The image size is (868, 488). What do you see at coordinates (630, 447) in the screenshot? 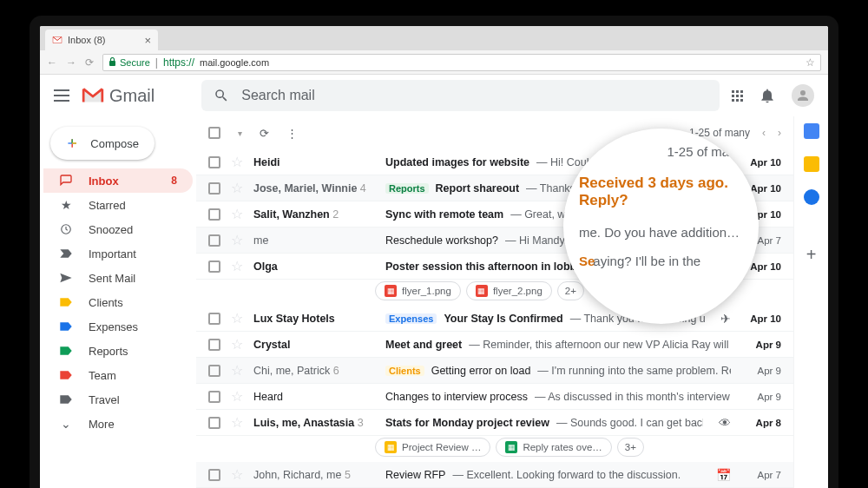
I see `attachment-chip: 3+` at bounding box center [630, 447].